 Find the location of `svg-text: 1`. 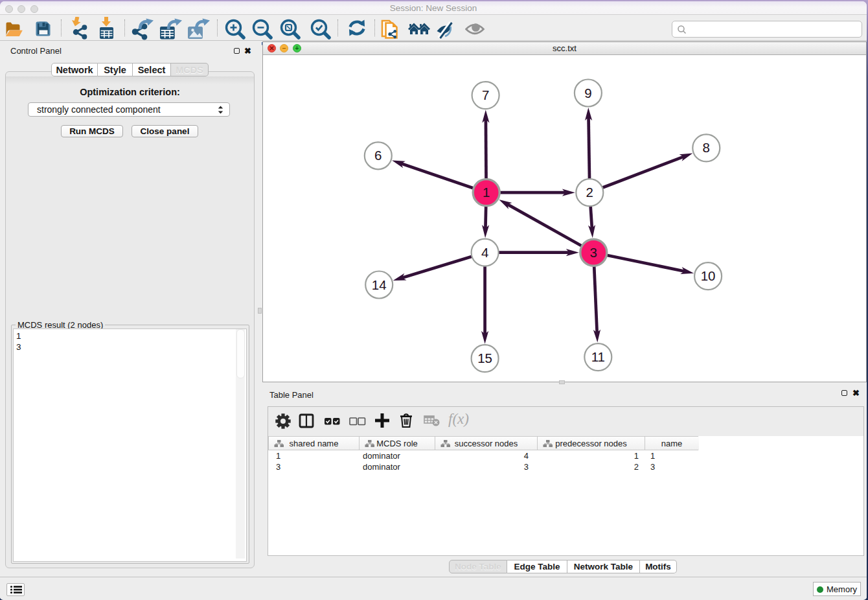

svg-text: 1 is located at coordinates (486, 192).